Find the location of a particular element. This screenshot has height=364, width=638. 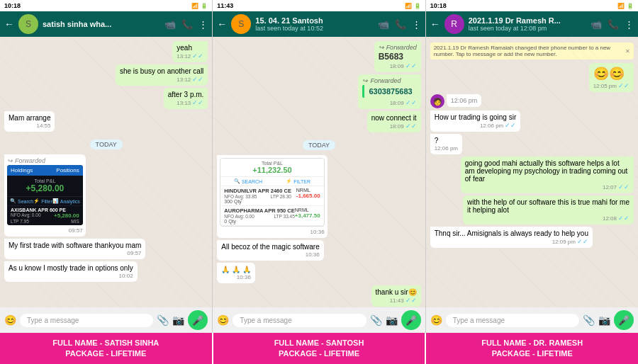

camera-icon-2: 📷 is located at coordinates (391, 320).